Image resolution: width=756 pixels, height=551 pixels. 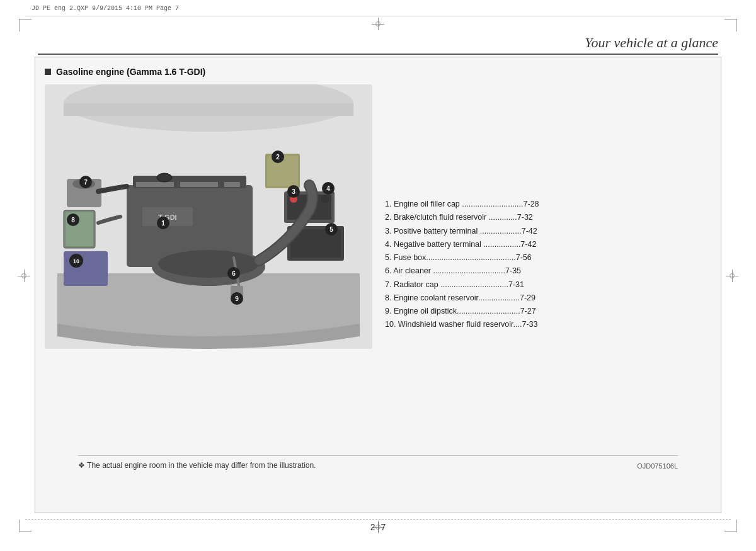 I want to click on top-divider, so click(x=378, y=16).